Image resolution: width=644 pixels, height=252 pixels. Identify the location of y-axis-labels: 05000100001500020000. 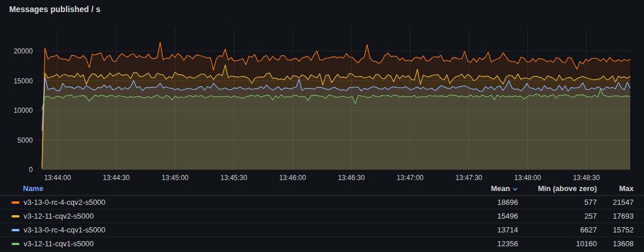
(24, 110).